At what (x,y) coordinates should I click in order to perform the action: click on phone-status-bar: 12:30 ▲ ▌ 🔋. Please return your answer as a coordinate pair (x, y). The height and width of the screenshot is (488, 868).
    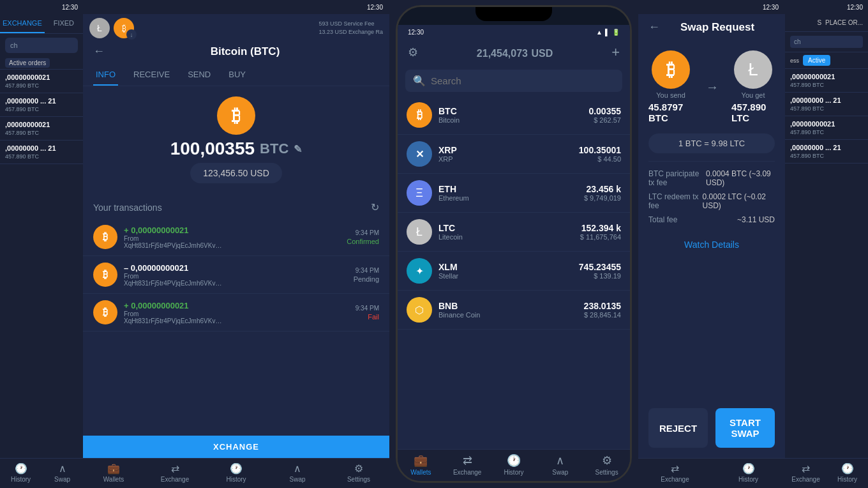
    Looking at the image, I should click on (514, 32).